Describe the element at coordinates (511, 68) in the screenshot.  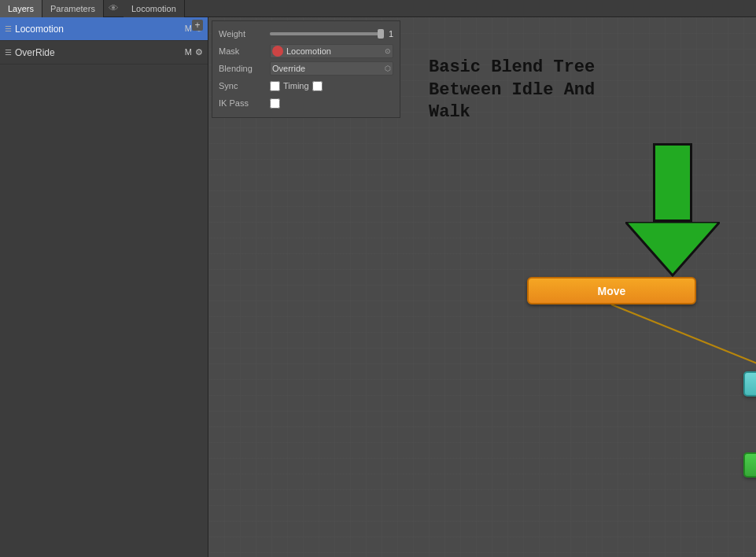
I see `title-line-1: Basic Blend Tree` at that location.